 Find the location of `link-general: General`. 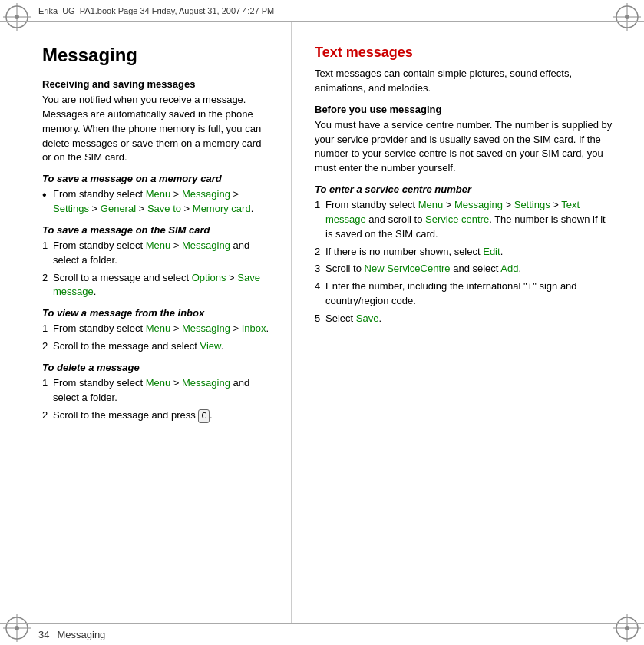

link-general: General is located at coordinates (118, 209).